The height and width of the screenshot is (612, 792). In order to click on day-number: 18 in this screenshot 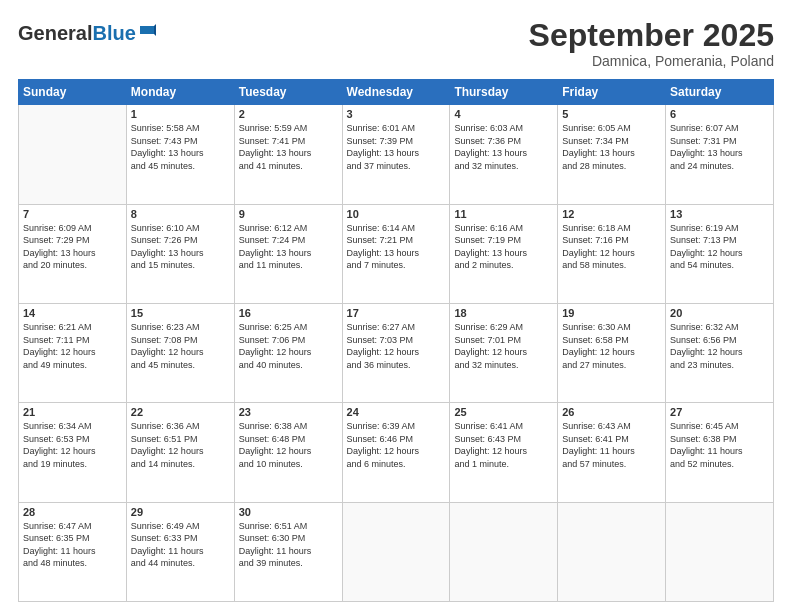, I will do `click(504, 313)`.